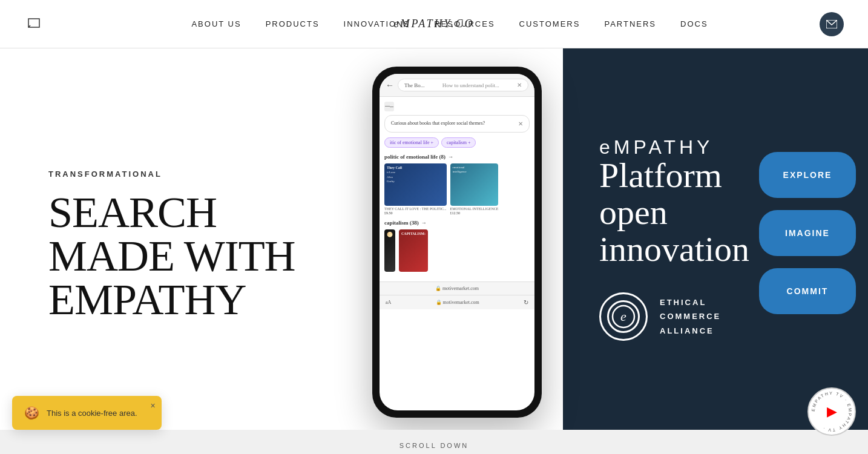  Describe the element at coordinates (475, 213) in the screenshot. I see `phone-book-2-price: £12.50` at that location.